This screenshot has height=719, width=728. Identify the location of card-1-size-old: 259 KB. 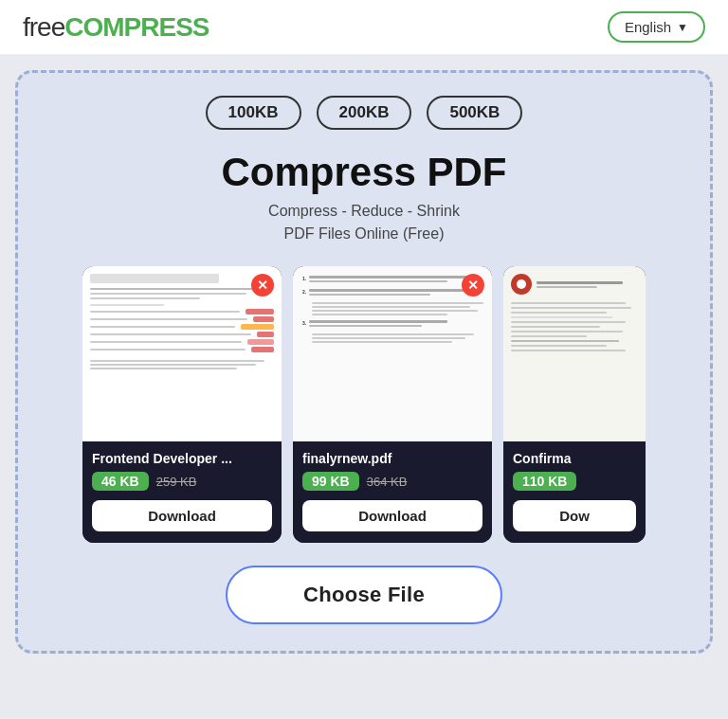
(176, 481).